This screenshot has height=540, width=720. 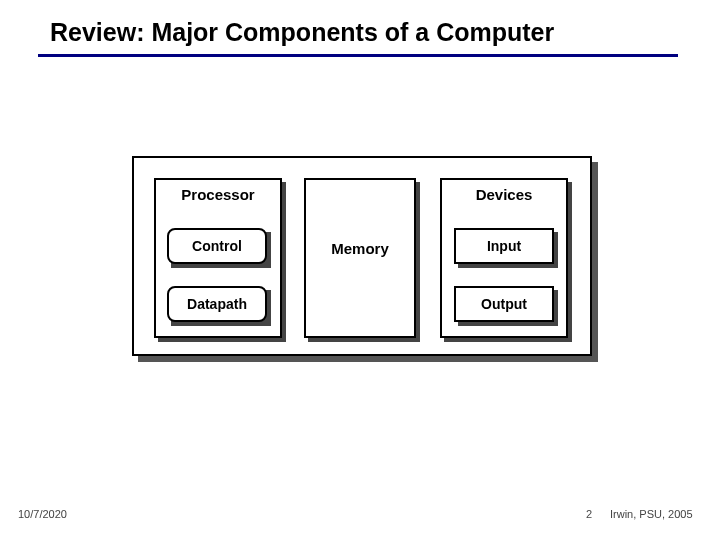 What do you see at coordinates (358, 56) in the screenshot?
I see `title-underline` at bounding box center [358, 56].